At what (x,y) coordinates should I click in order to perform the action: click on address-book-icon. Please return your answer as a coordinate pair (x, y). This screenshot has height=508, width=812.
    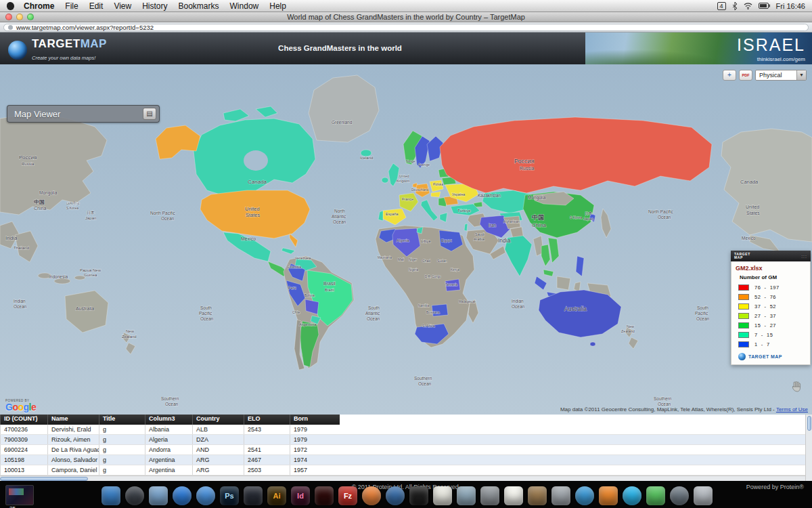
    Looking at the image, I should click on (537, 496).